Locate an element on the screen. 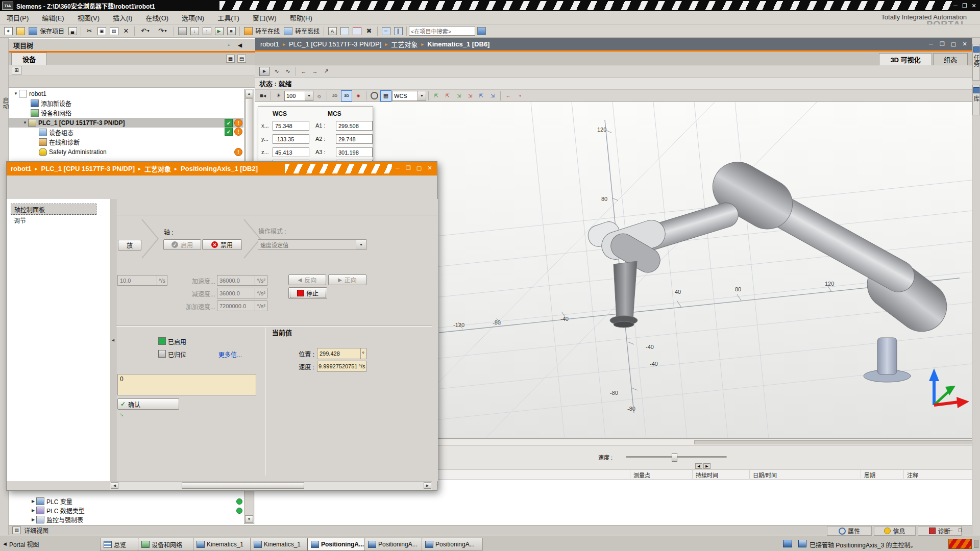 Image resolution: width=980 pixels, height=551 pixels. redo-icon: ↷▼ is located at coordinates (163, 31).